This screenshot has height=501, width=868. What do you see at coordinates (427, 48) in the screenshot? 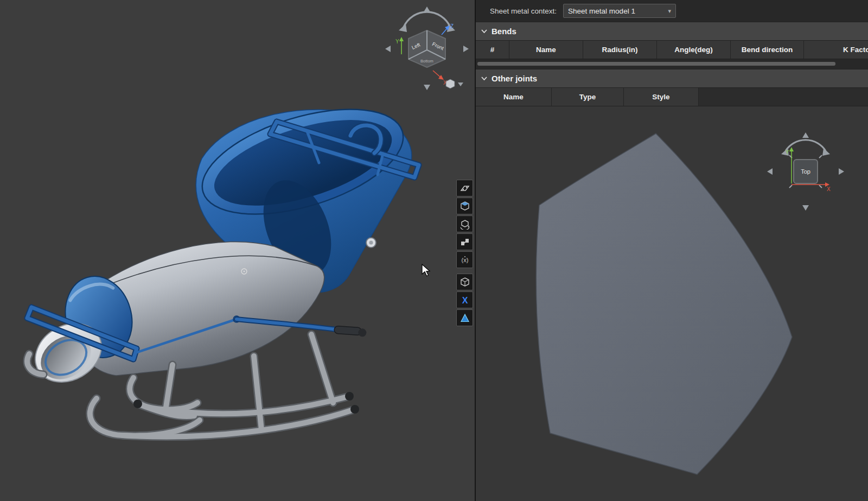
I see `viewcube-main: Left Front Bottom Y Z X` at bounding box center [427, 48].